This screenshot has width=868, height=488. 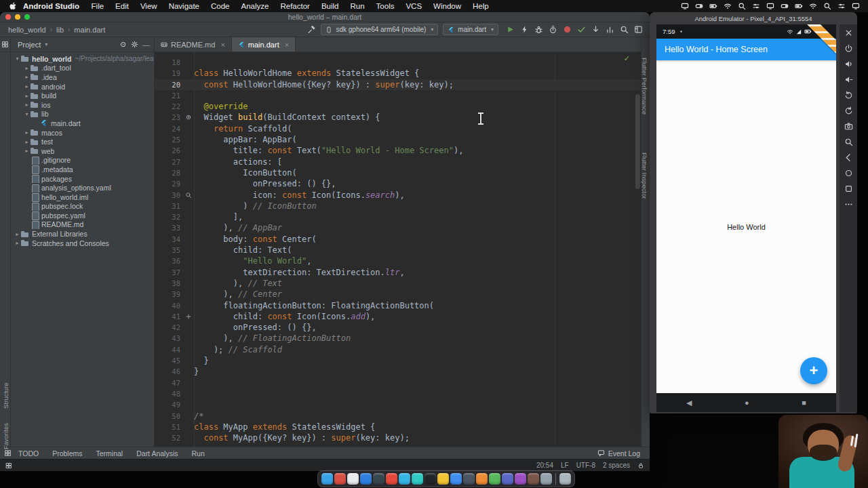 What do you see at coordinates (83, 197) in the screenshot?
I see `tree-item-hello-world.iml: hello_world.iml` at bounding box center [83, 197].